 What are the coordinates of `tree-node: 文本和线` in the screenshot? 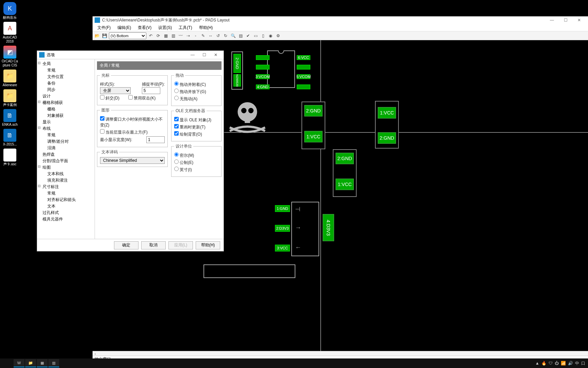 It's located at (55, 174).